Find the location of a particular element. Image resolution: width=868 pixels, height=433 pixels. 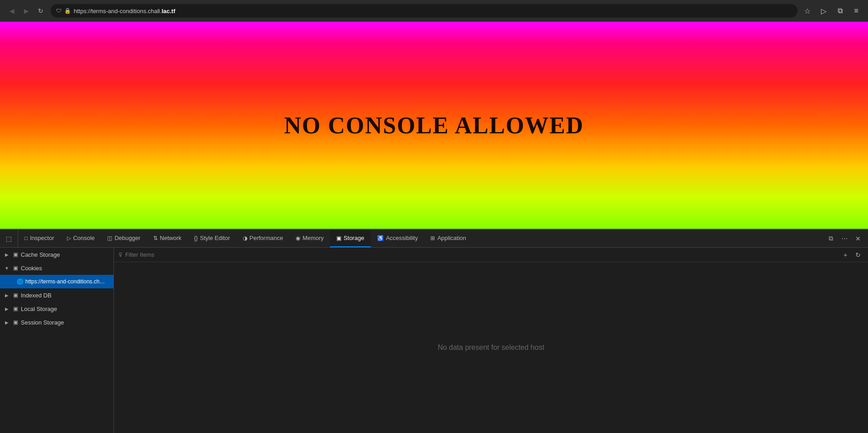

extensions-button: ⧉ is located at coordinates (840, 11).